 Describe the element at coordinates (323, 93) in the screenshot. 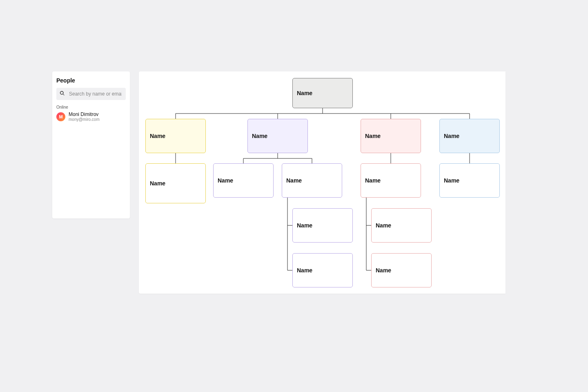

I see `org-node-root: Name` at that location.